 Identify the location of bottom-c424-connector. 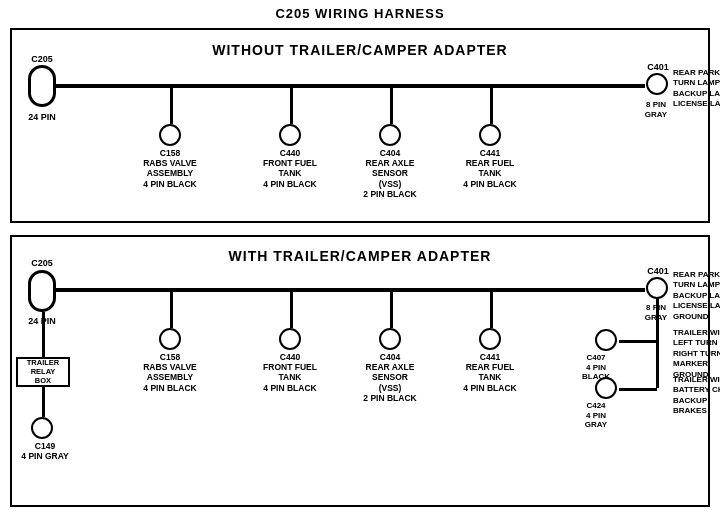
(606, 388).